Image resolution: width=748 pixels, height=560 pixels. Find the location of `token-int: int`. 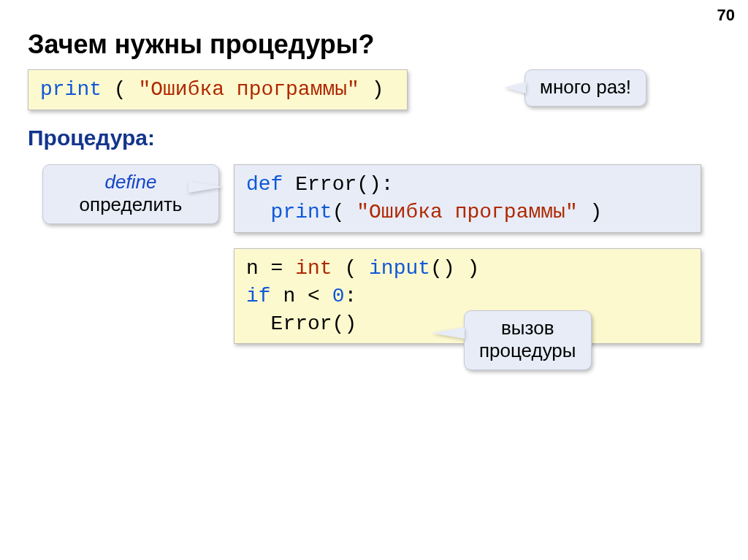

token-int: int is located at coordinates (313, 269).